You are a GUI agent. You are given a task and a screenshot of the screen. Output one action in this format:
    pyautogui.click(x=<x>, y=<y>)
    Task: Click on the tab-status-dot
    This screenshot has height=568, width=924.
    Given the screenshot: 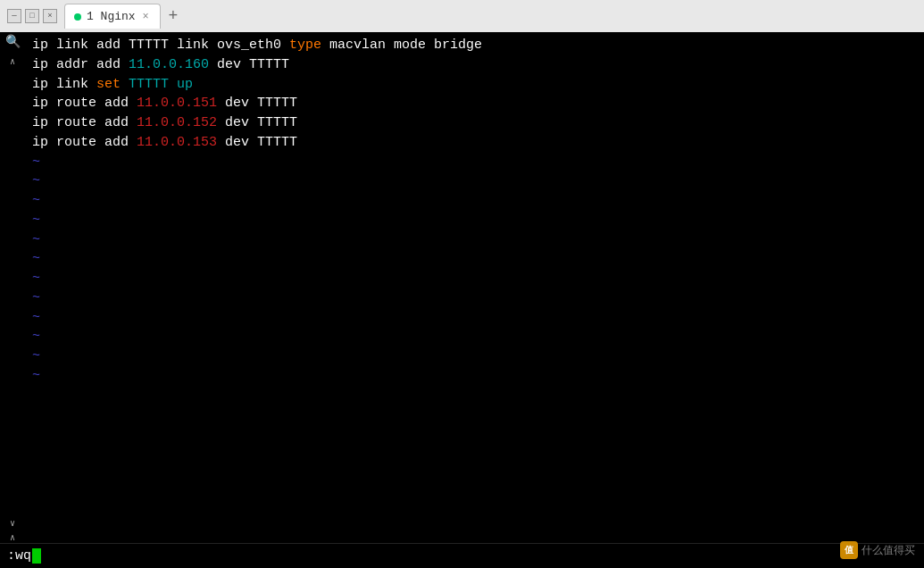 What is the action you would take?
    pyautogui.click(x=78, y=17)
    